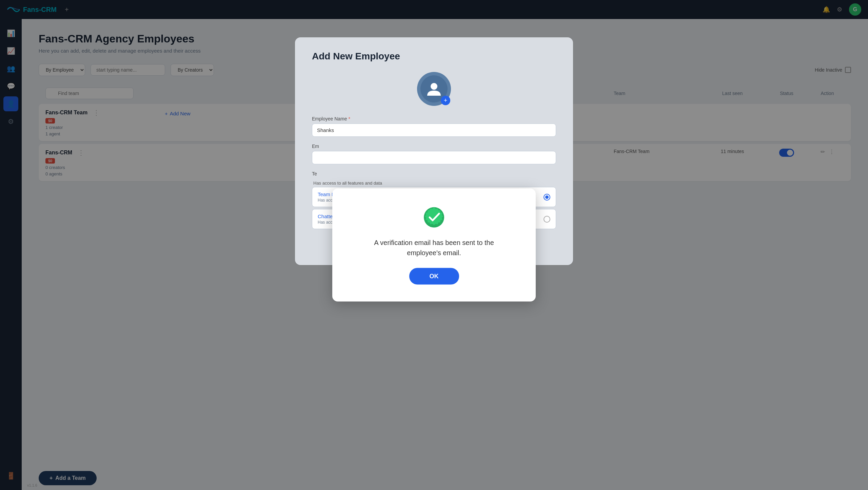 The height and width of the screenshot is (490, 868). What do you see at coordinates (434, 130) in the screenshot?
I see `employee-name-input` at bounding box center [434, 130].